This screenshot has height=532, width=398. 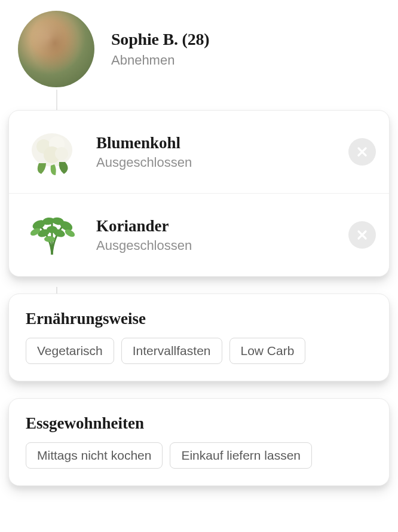 I want to click on cauliflower-icon, so click(x=52, y=152).